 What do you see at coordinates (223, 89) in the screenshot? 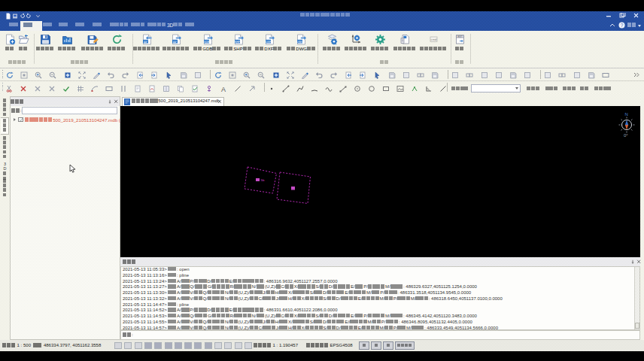
I see `svg-text: A` at bounding box center [223, 89].